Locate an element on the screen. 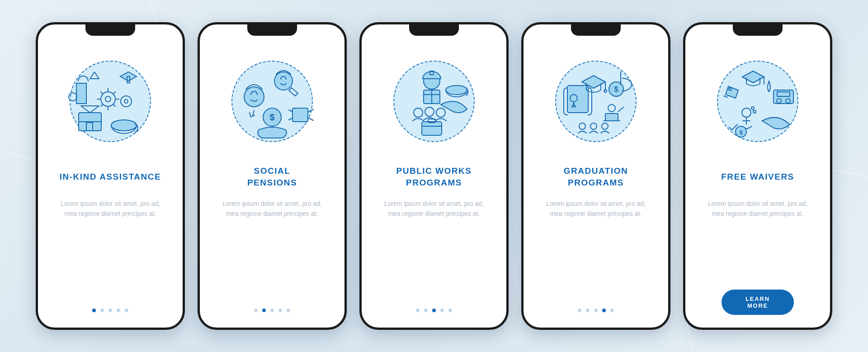 This screenshot has width=868, height=352. learn-more-button: LEARN MORE is located at coordinates (758, 302).